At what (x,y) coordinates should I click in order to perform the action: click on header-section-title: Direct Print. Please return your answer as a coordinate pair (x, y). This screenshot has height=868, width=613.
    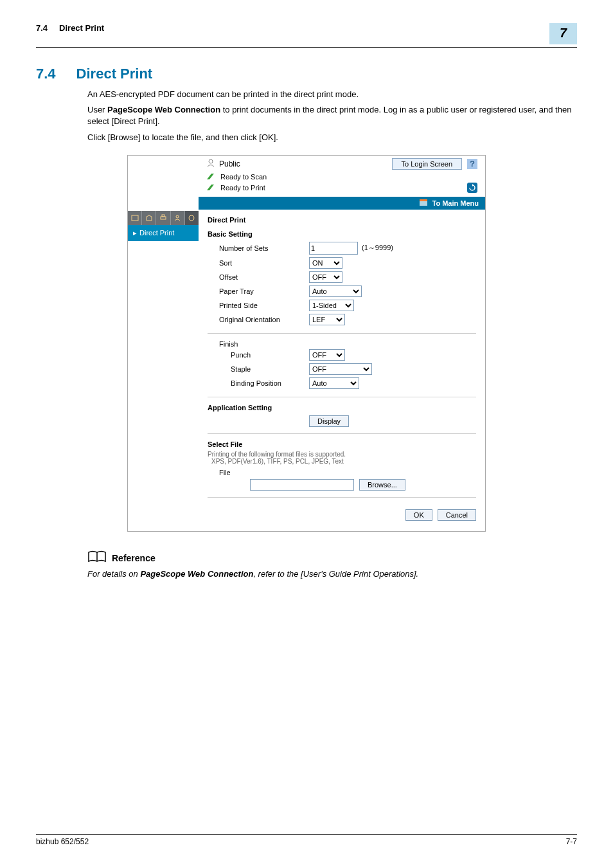
    Looking at the image, I should click on (82, 28).